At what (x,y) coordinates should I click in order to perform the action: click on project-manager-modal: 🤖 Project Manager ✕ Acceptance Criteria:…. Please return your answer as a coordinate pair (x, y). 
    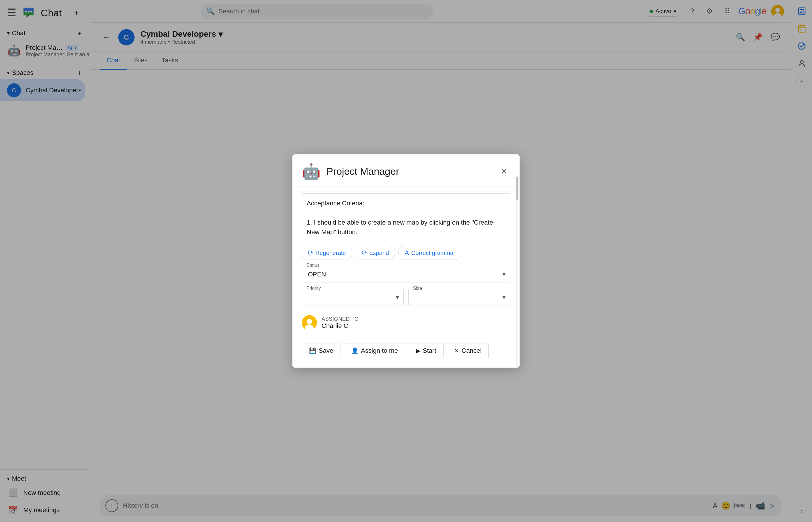
    Looking at the image, I should click on (406, 261).